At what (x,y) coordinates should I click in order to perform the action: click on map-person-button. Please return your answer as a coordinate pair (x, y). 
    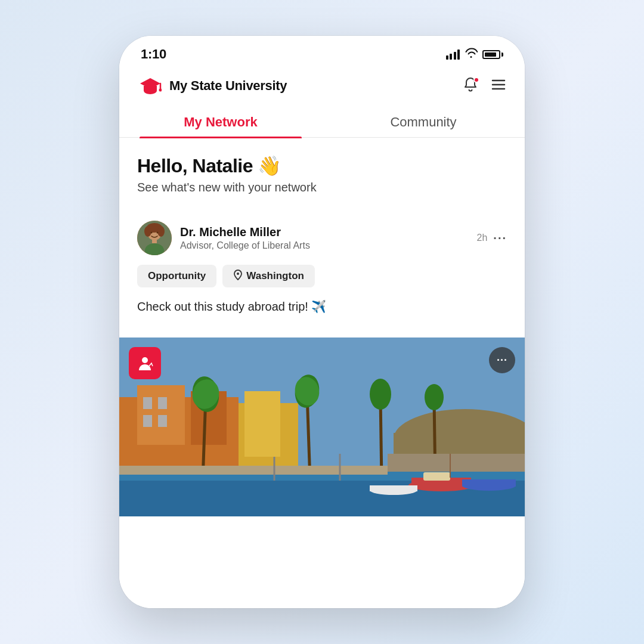
    Looking at the image, I should click on (145, 363).